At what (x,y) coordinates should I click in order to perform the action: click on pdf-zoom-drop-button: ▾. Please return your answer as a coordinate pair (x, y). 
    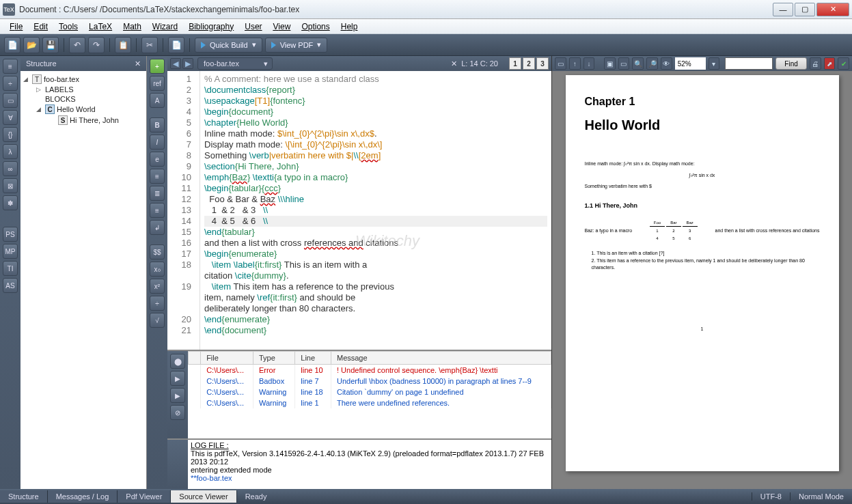
    Looking at the image, I should click on (715, 64).